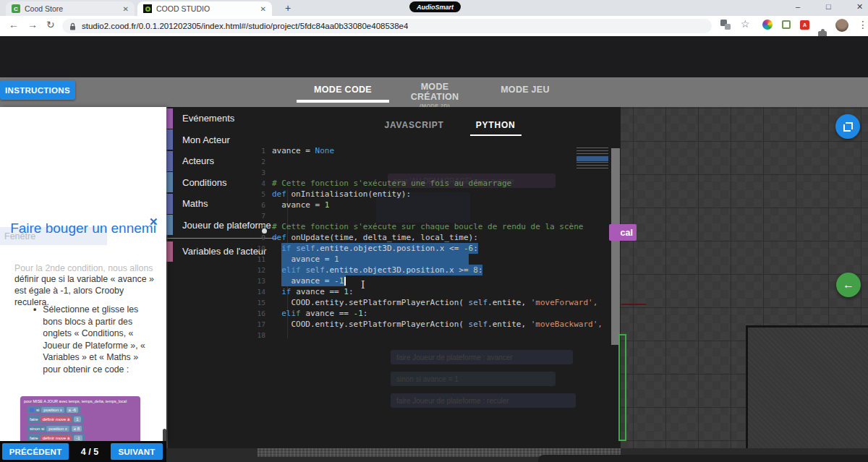 This screenshot has width=868, height=462. Describe the element at coordinates (842, 25) in the screenshot. I see `browser-profile-avatar` at that location.